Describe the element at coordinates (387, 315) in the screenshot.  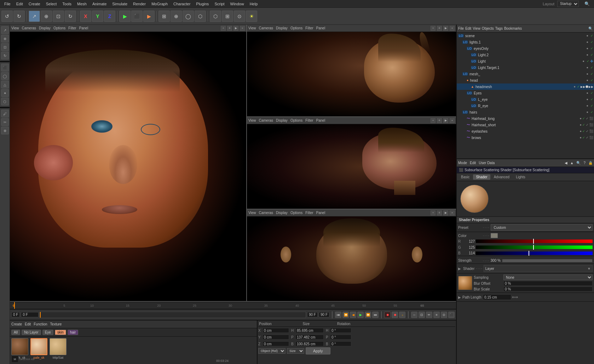
I see `record-btn: ⏺` at that location.